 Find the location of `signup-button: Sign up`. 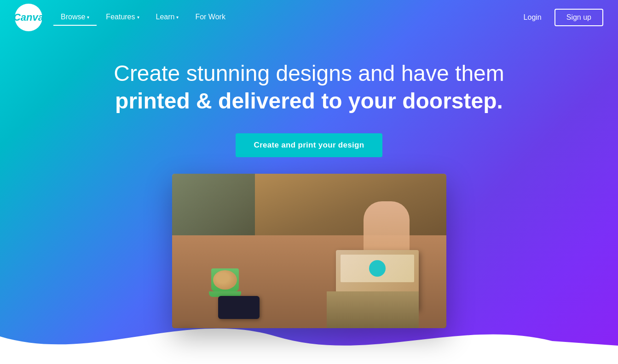

signup-button: Sign up is located at coordinates (579, 17).